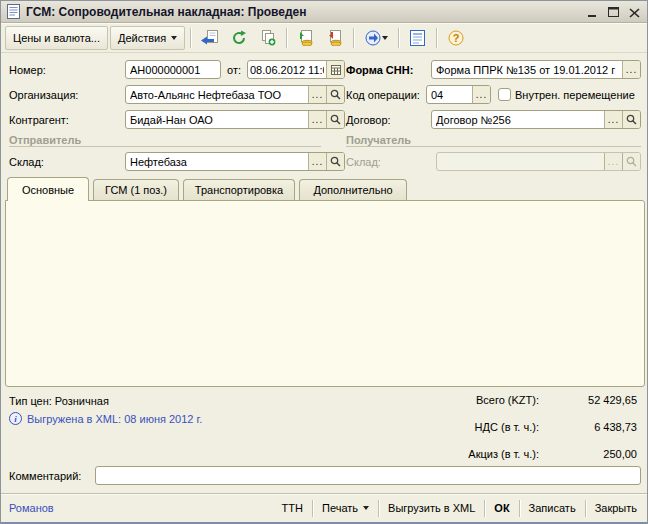 Image resolution: width=648 pixels, height=524 pixels. Describe the element at coordinates (238, 38) in the screenshot. I see `refresh-button` at that location.